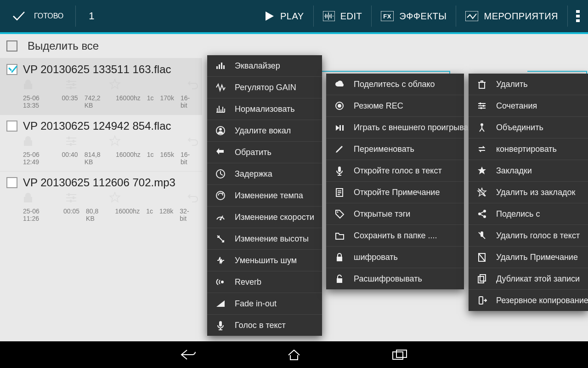 The height and width of the screenshot is (368, 588). I want to click on menu-item: Регулятор GAIN, so click(265, 87).